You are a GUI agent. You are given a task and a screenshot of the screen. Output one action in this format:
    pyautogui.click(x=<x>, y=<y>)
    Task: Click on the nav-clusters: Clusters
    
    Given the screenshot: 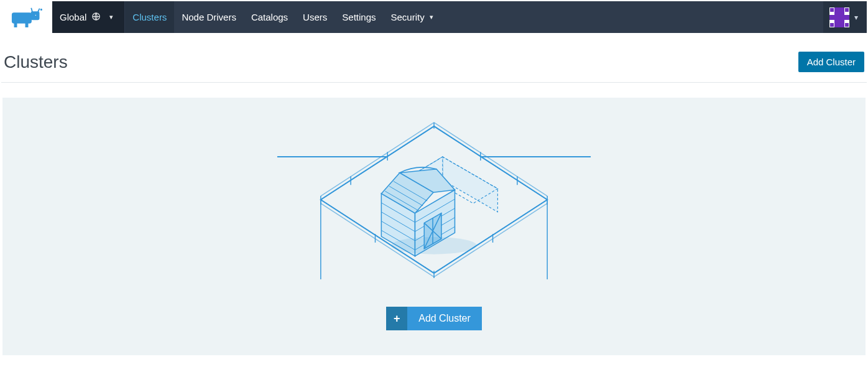 What is the action you would take?
    pyautogui.click(x=149, y=17)
    